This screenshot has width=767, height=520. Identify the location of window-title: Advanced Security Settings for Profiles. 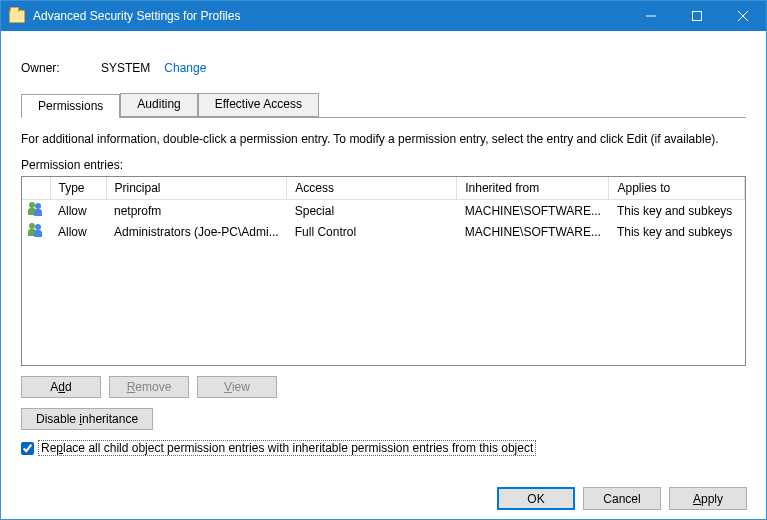
(330, 16).